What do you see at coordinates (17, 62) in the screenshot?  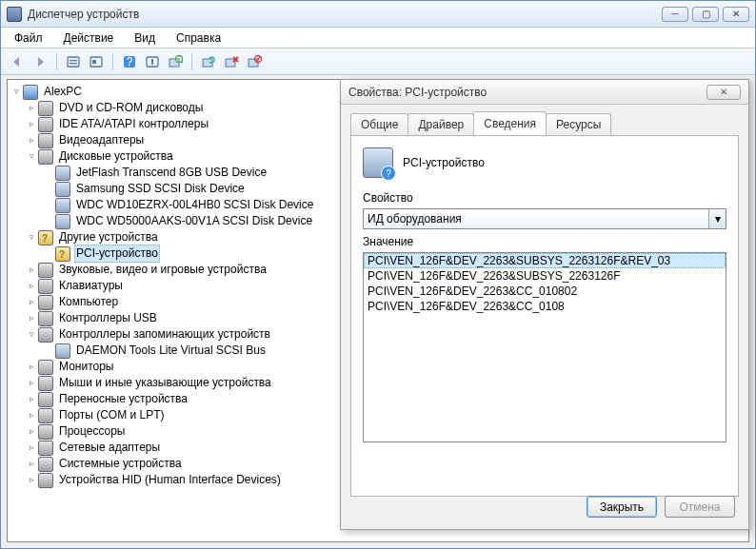 I see `back-button` at bounding box center [17, 62].